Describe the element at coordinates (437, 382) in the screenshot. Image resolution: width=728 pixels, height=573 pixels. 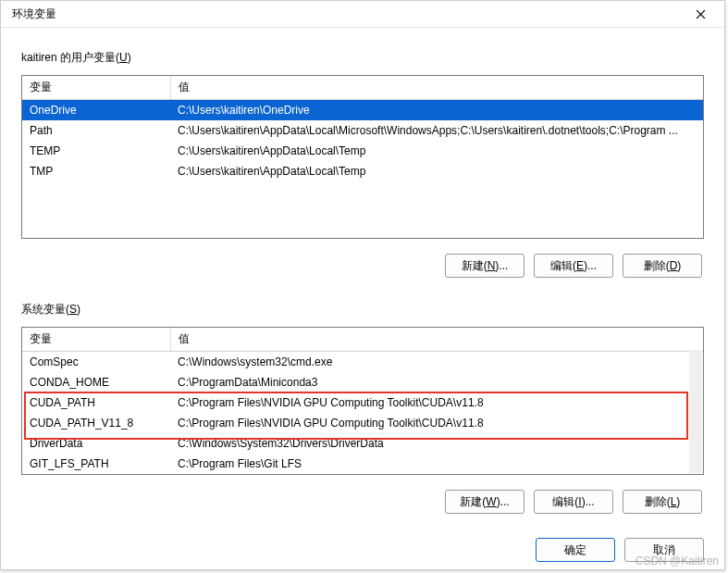
I see `cell-value: C:\ProgramData\Miniconda3` at that location.